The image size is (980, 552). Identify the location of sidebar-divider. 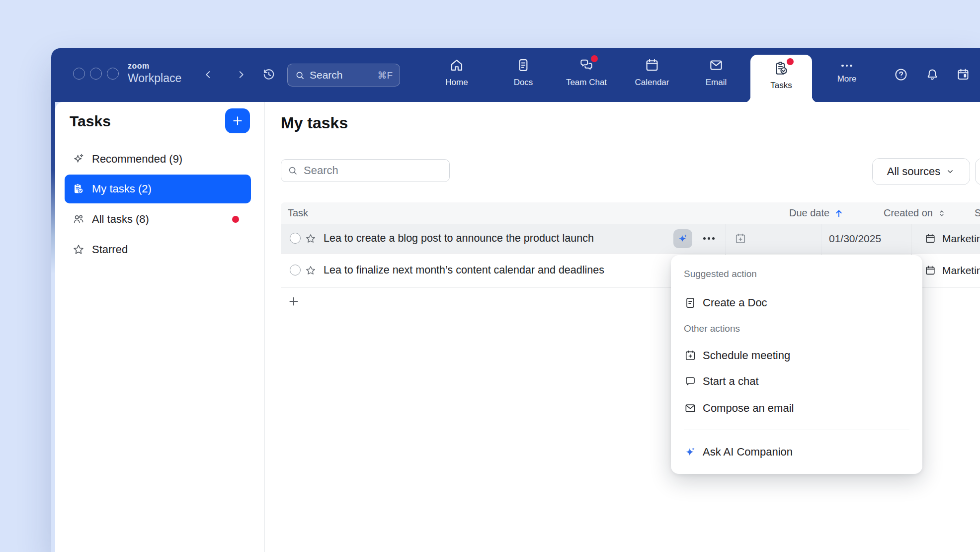
(264, 327).